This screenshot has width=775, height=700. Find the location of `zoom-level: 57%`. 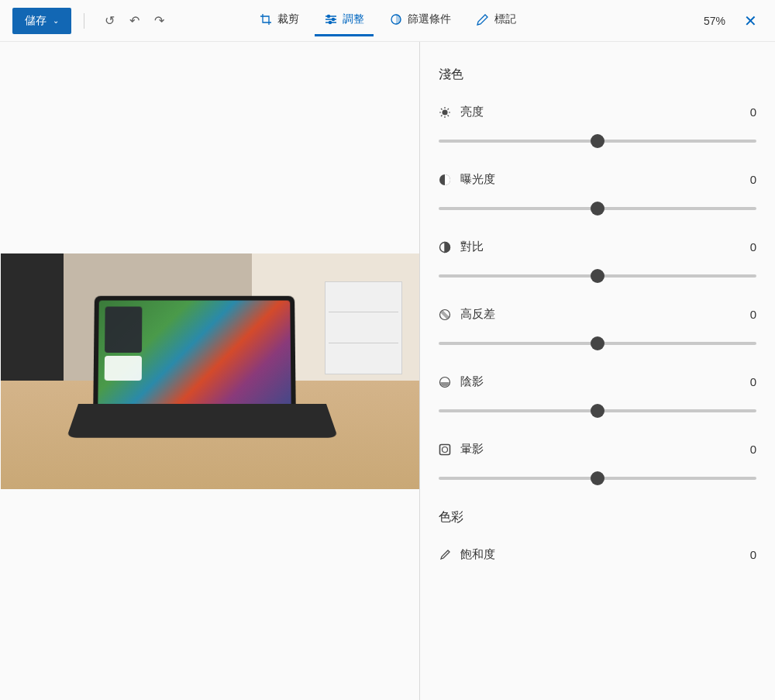

zoom-level: 57% is located at coordinates (715, 21).